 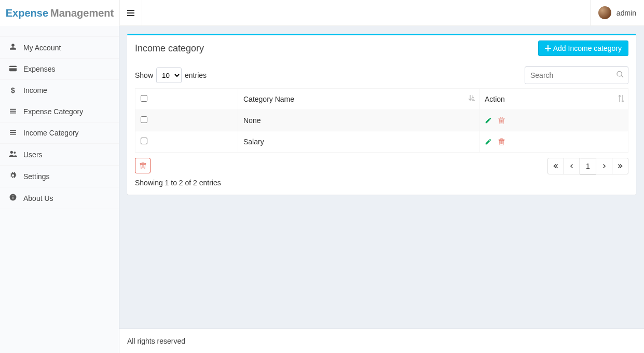 I want to click on pagination: 1, so click(x=588, y=166).